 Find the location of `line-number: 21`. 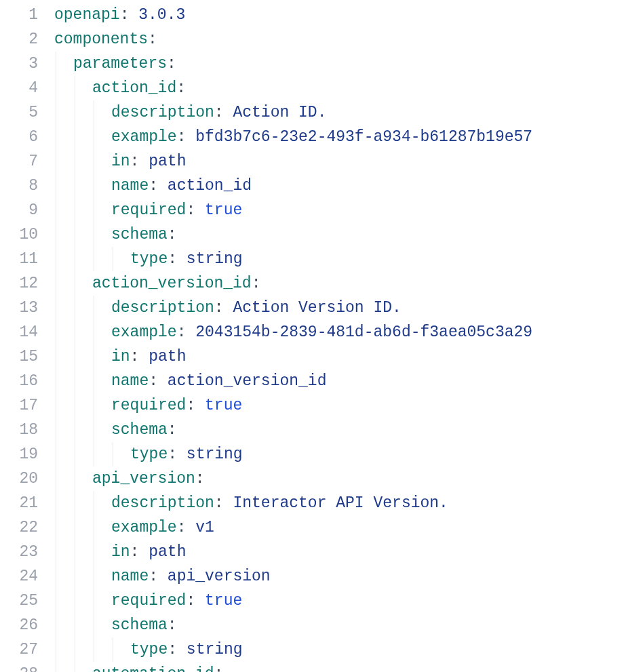

line-number: 21 is located at coordinates (19, 503).